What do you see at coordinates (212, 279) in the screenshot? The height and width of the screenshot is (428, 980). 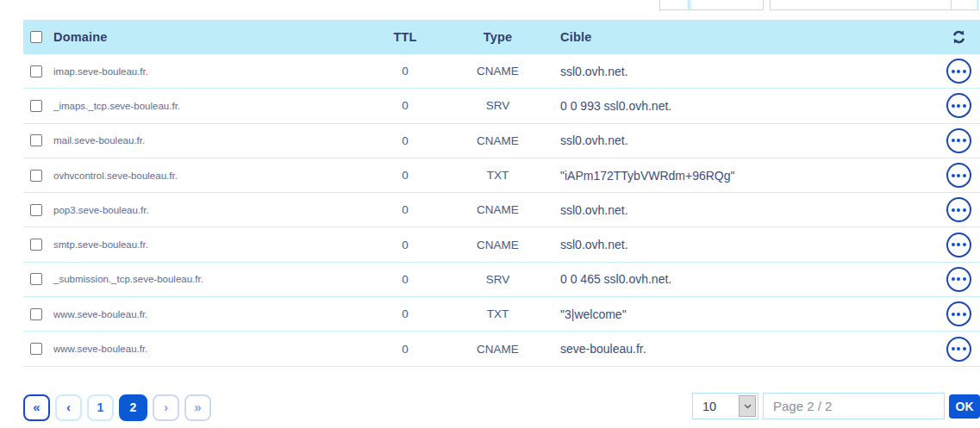 I see `cell-domain: _submission._tcp.seve-bouleau.fr.` at bounding box center [212, 279].